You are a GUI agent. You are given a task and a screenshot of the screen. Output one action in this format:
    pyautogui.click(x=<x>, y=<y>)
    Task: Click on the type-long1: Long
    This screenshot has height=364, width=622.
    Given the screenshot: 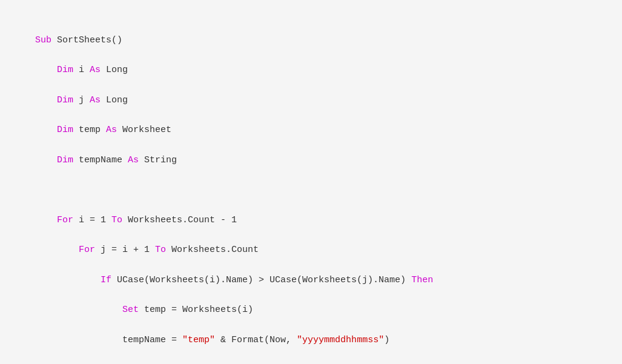 What is the action you would take?
    pyautogui.click(x=114, y=70)
    